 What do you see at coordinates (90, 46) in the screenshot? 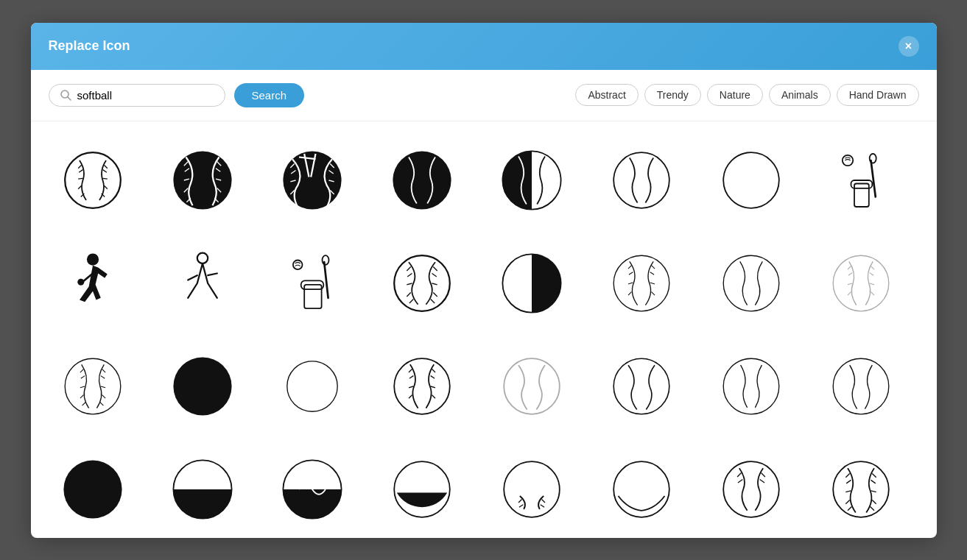
I see `modal-title: Replace Icon` at bounding box center [90, 46].